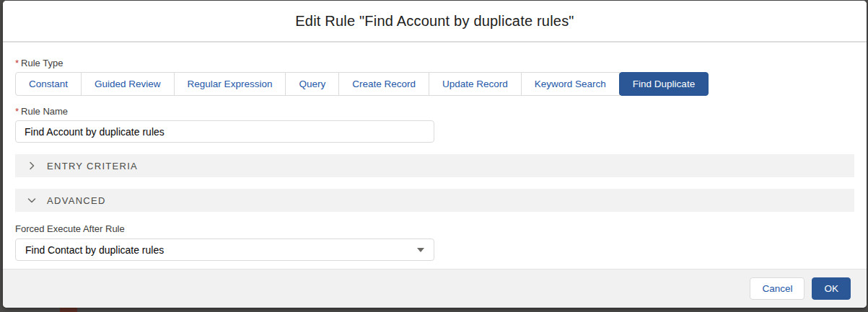  Describe the element at coordinates (434, 63) in the screenshot. I see `rule-type-label: * Rule Type` at that location.